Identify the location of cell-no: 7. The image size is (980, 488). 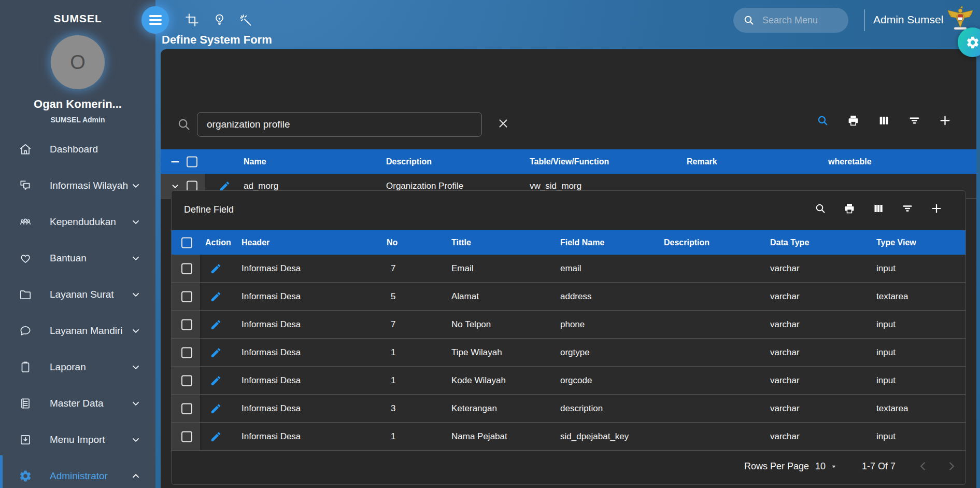
(393, 269).